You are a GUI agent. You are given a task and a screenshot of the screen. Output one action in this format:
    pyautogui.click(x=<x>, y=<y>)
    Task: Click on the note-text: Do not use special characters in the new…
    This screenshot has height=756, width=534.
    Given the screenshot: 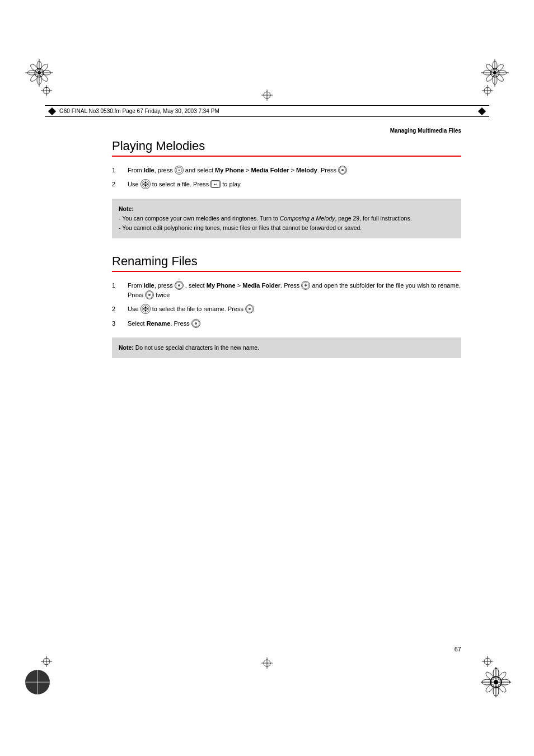 What is the action you would take?
    pyautogui.click(x=197, y=348)
    